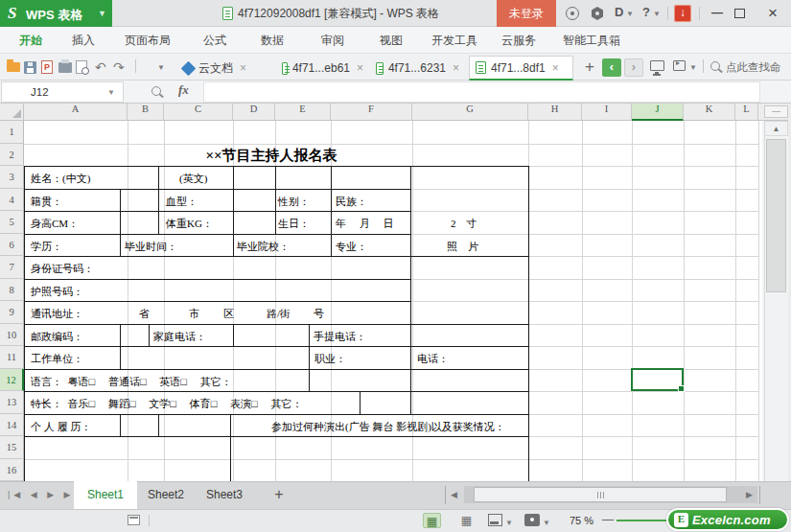 The height and width of the screenshot is (532, 791). What do you see at coordinates (119, 67) in the screenshot?
I see `redo-icon: ↷` at bounding box center [119, 67].